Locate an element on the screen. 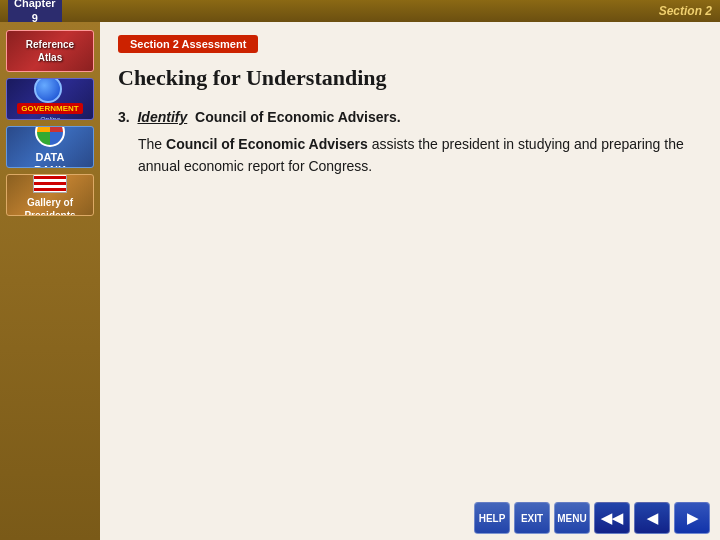 This screenshot has width=720, height=540. exit-button: EXIT is located at coordinates (532, 518).